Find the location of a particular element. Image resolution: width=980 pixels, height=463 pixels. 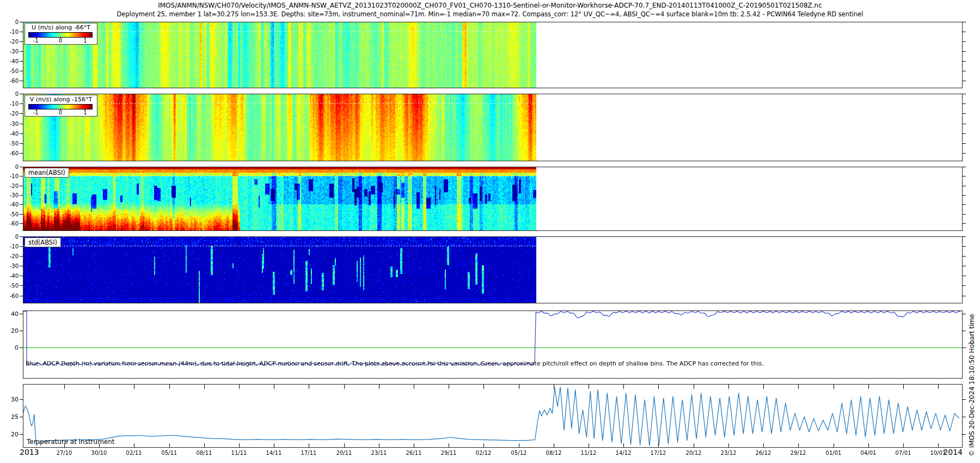

x-axis-date-label: 30/10 is located at coordinates (99, 453).